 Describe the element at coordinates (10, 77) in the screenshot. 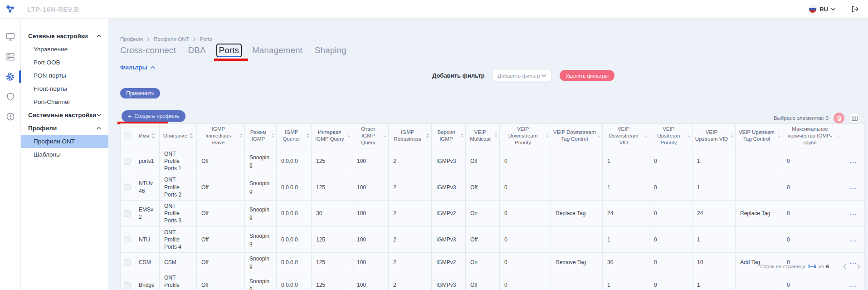

I see `rail-item-settings` at that location.